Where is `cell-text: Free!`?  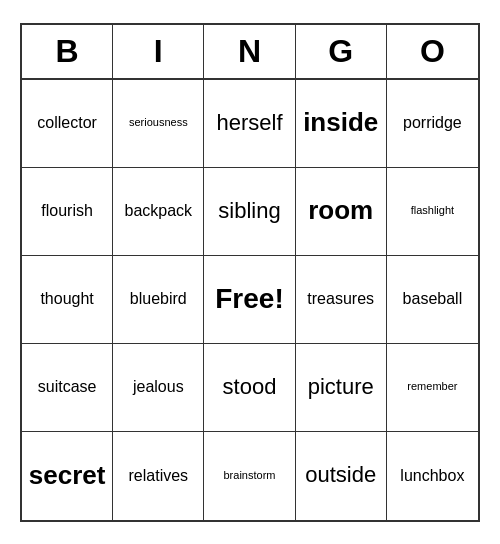
cell-text: Free! is located at coordinates (249, 299).